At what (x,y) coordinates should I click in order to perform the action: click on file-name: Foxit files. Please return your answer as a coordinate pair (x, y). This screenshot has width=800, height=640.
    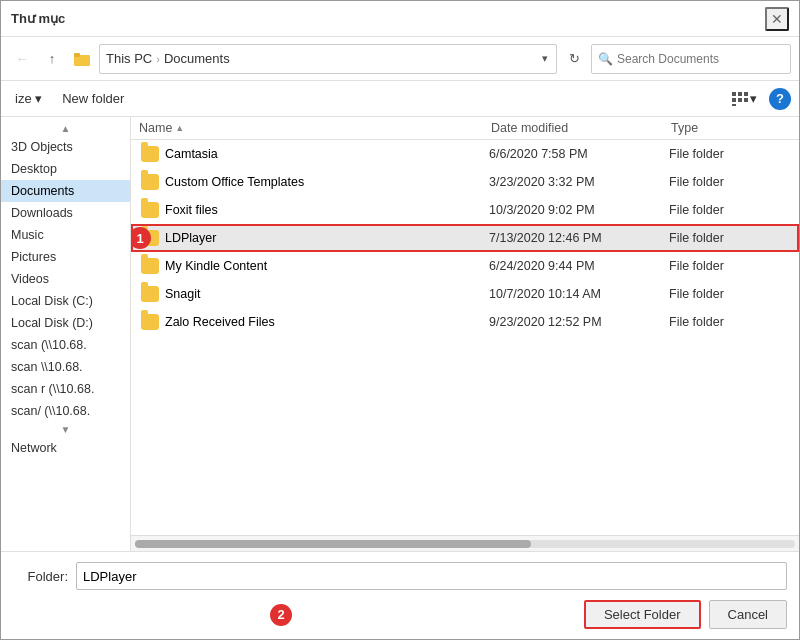
    Looking at the image, I should click on (192, 210).